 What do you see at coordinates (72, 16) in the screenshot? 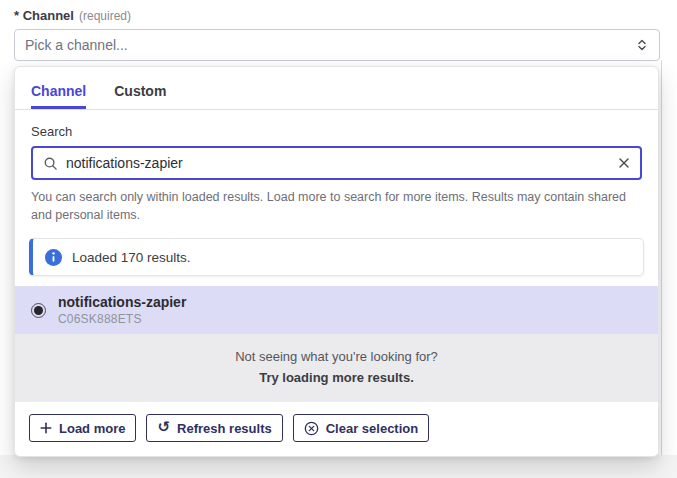
I see `channel-field-label: * Channel(required)` at bounding box center [72, 16].